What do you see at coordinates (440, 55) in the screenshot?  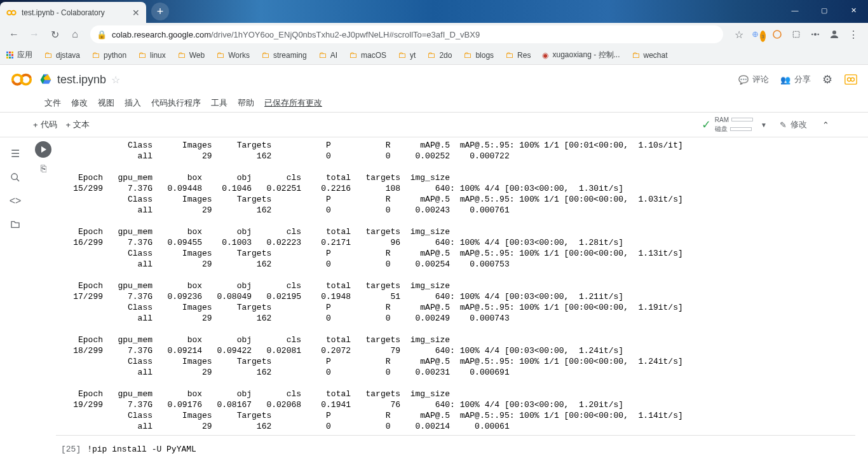 I see `bookmark-folder-2do: 🗀2do` at bounding box center [440, 55].